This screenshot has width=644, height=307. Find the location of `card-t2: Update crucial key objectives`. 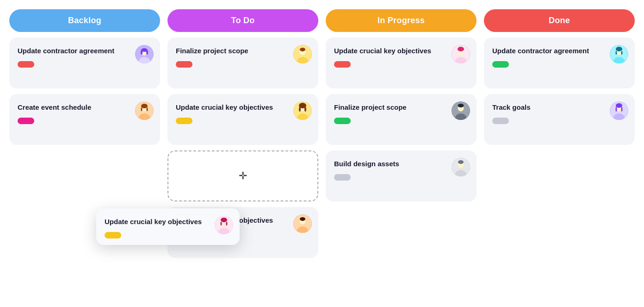

card-t2: Update crucial key objectives is located at coordinates (243, 119).